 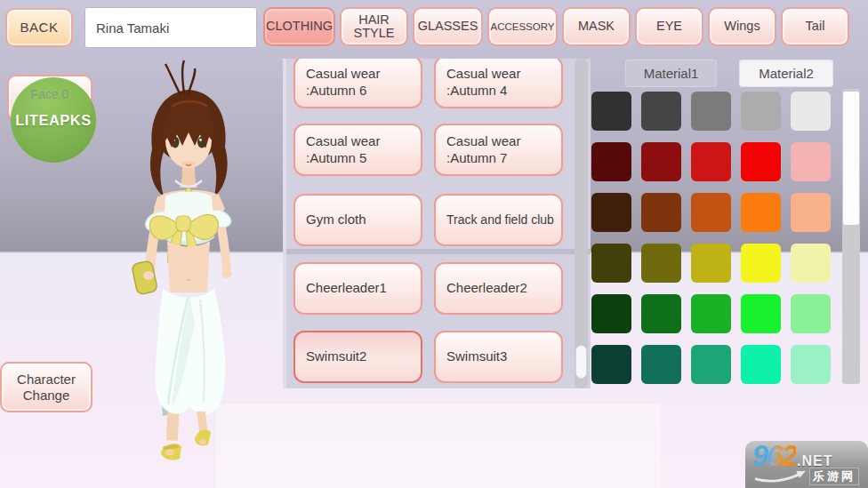 I want to click on watermark-net: .NET, so click(x=815, y=461).